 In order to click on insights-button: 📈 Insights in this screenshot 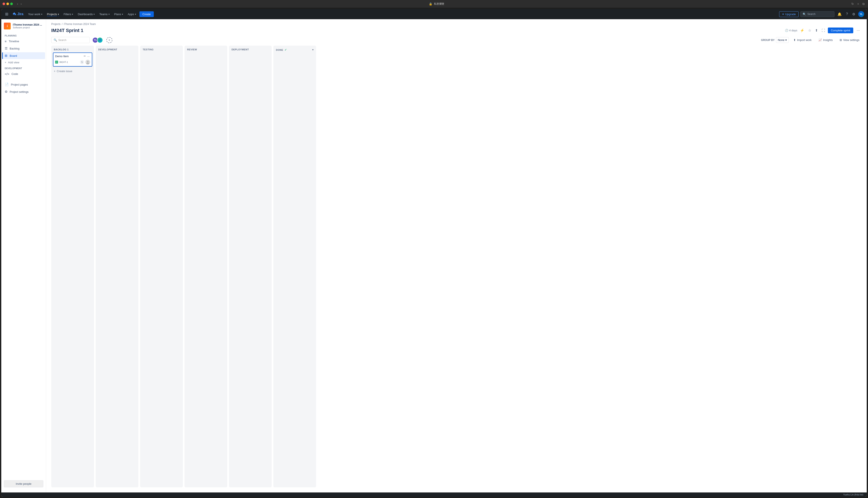, I will do `click(826, 40)`.